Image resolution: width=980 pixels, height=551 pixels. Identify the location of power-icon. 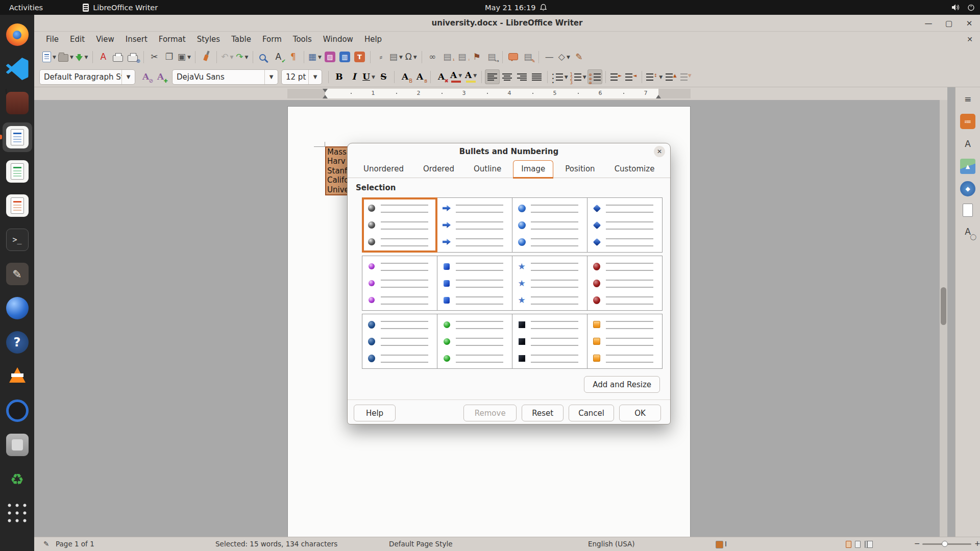
(971, 7).